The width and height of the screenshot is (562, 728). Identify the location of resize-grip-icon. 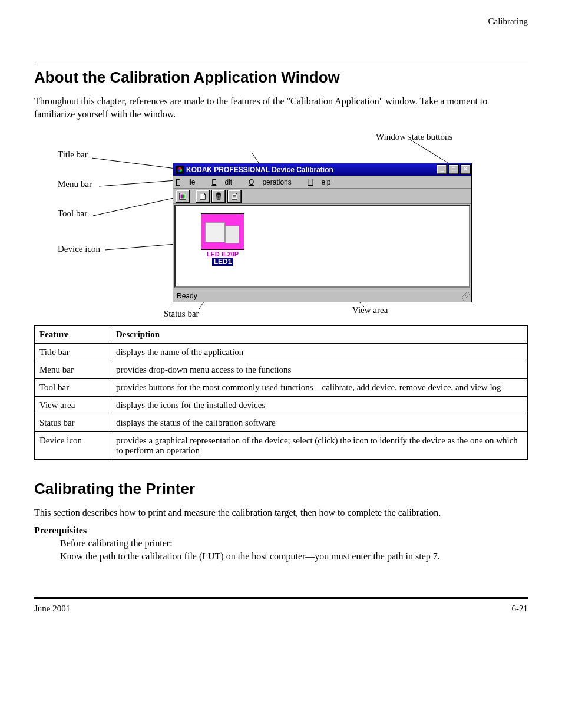
(466, 297).